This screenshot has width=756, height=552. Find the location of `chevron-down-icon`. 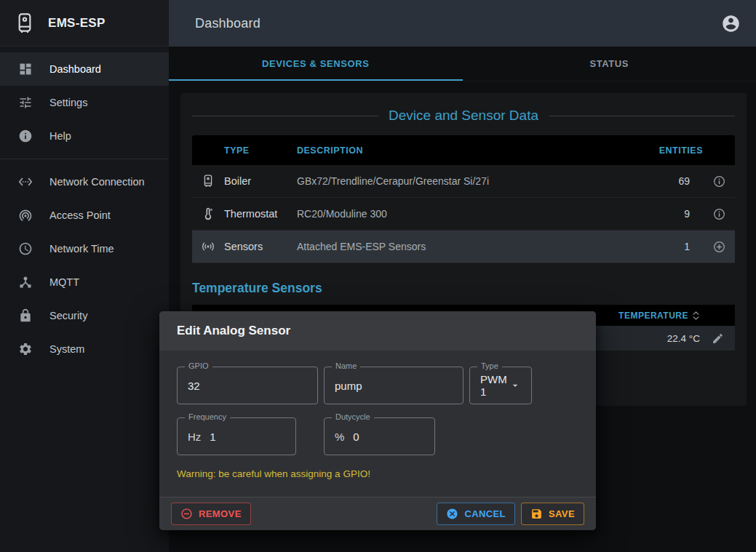

chevron-down-icon is located at coordinates (515, 385).